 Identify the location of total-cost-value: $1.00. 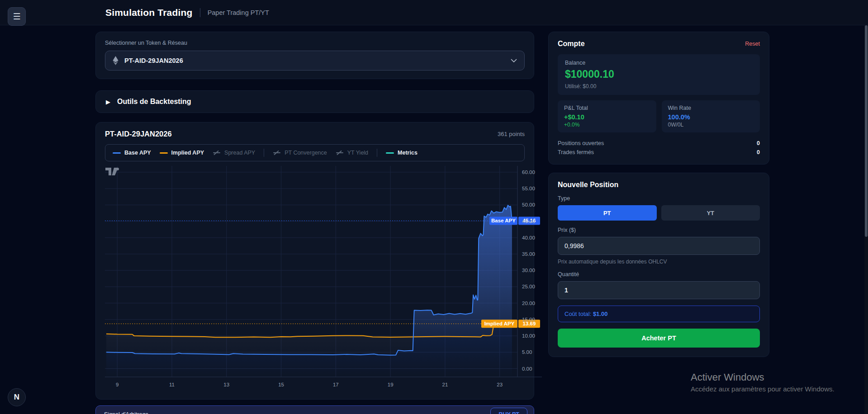
(601, 314).